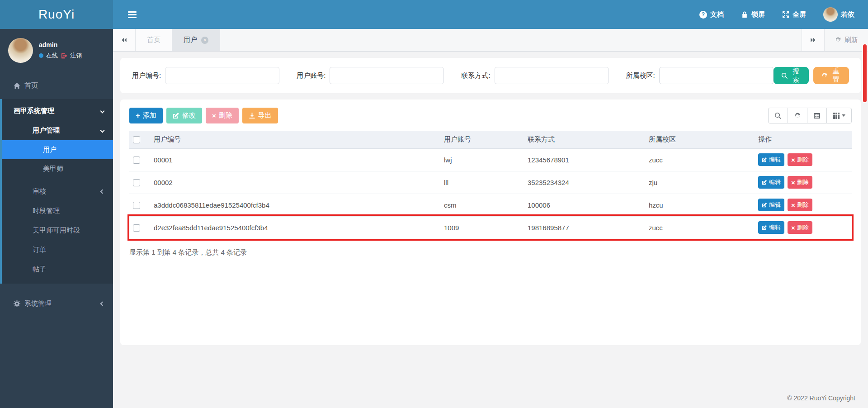 This screenshot has height=408, width=868. I want to click on table-detail-view-button, so click(817, 116).